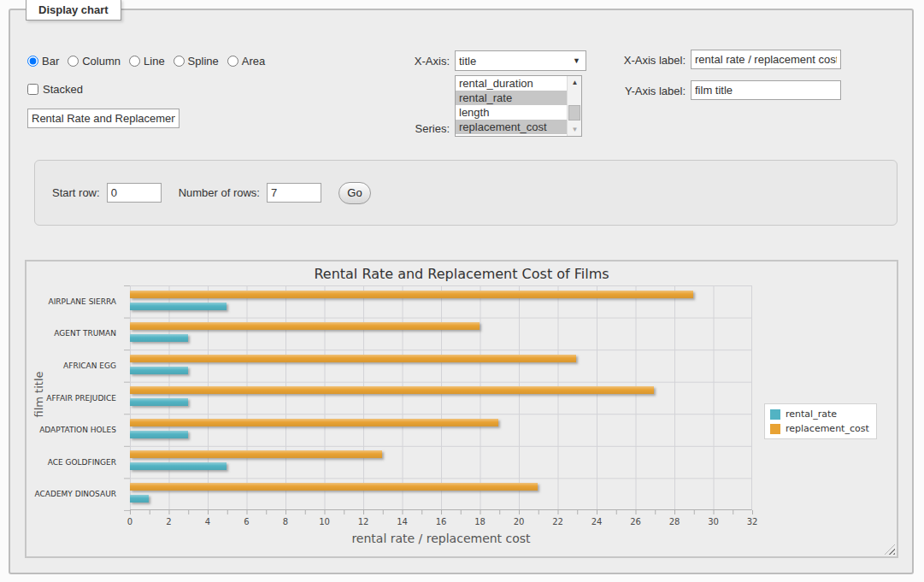 The height and width of the screenshot is (582, 924). What do you see at coordinates (364, 521) in the screenshot?
I see `x-tick-label: 12` at bounding box center [364, 521].